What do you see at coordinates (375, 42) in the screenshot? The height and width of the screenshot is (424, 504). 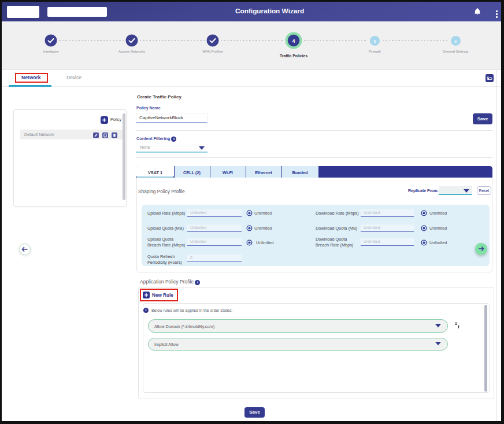 I see `svg-text: 5` at bounding box center [375, 42].